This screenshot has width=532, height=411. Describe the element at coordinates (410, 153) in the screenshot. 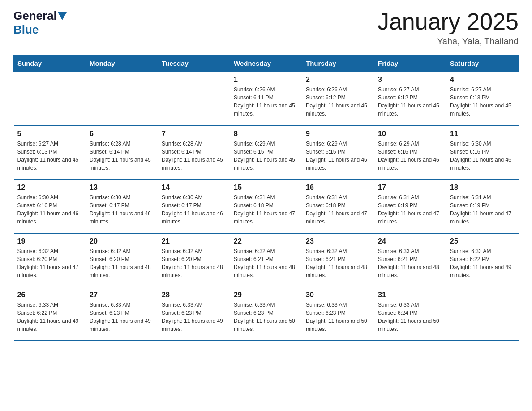

I see `calendar-cell: 10Sunrise: 6:29 AM Sunset: 6:16 PM Dayli…` at that location.